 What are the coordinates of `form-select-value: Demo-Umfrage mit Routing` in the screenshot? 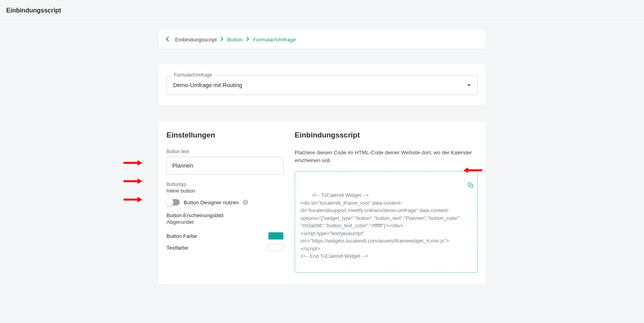 It's located at (320, 85).